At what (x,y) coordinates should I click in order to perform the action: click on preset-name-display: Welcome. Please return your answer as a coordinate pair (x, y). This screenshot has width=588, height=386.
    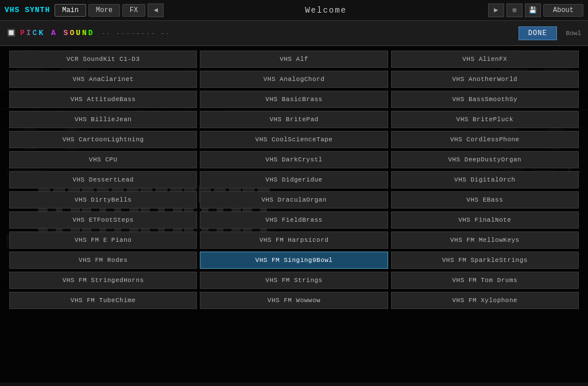
    Looking at the image, I should click on (326, 10).